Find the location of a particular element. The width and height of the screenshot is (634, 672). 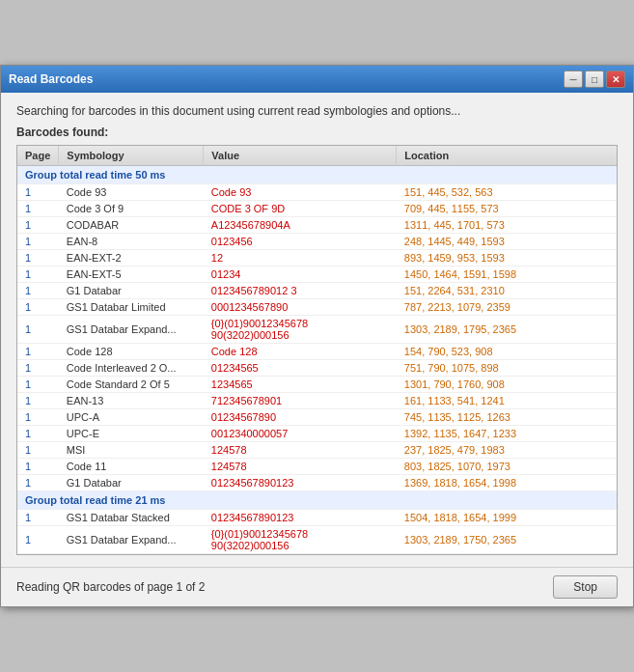

cell-symbology: GS1 Databar Stacked is located at coordinates (131, 518).